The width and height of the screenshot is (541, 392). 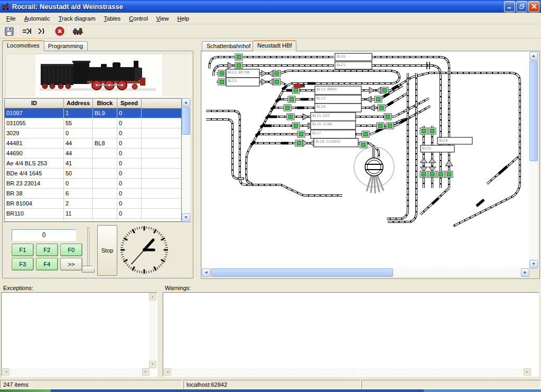 I want to click on locomotive-table: ID Address Block Speed 010971BL900310555…, so click(x=93, y=160).